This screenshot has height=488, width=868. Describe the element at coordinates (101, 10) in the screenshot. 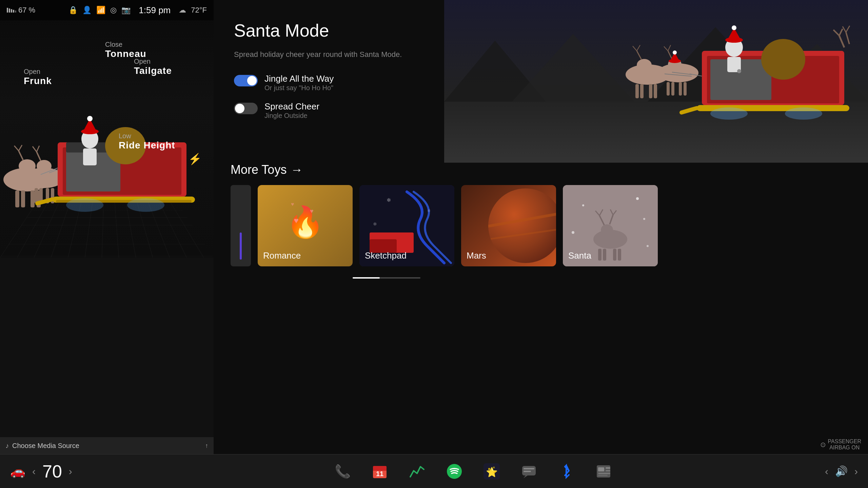

I see `wifi-icon: 📶` at that location.